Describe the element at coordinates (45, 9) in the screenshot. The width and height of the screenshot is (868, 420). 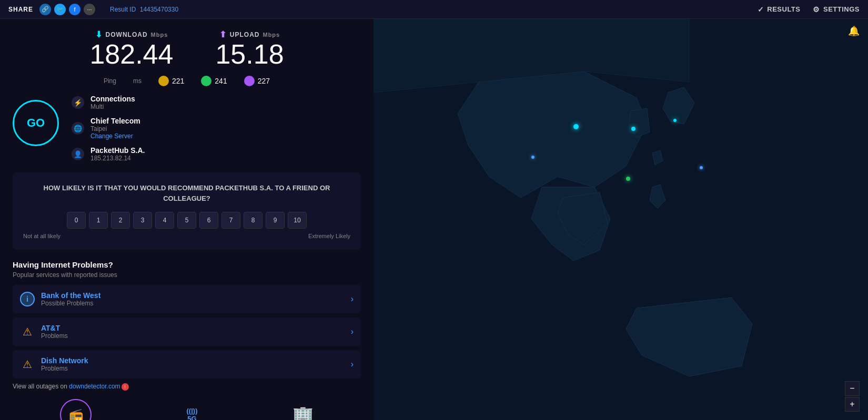
I see `share-link-icon: 🔗` at that location.